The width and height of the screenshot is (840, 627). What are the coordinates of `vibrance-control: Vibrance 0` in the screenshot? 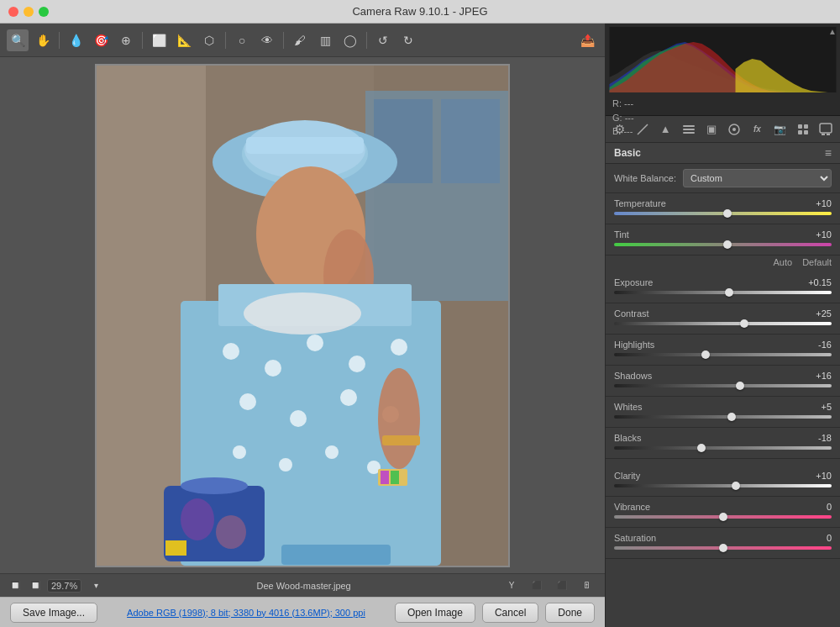 It's located at (722, 513).